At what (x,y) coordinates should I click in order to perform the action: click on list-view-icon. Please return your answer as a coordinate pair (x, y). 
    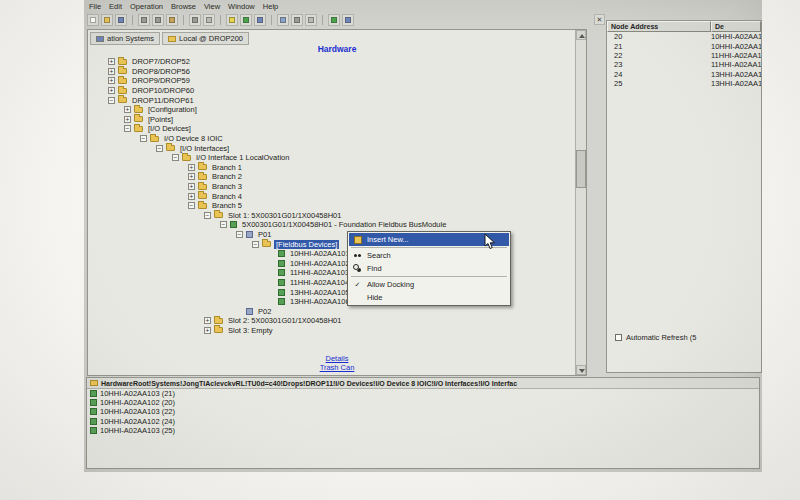
    Looking at the image, I should click on (297, 20).